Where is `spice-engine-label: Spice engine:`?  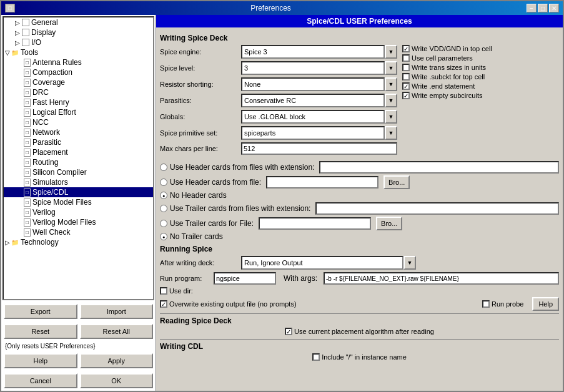
spice-engine-label: Spice engine: is located at coordinates (200, 52).